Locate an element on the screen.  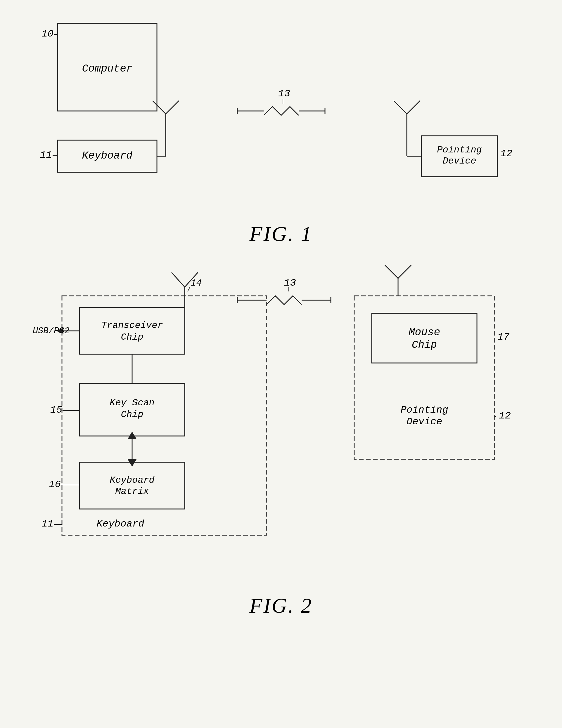
svg-text: 15 is located at coordinates (56, 410).